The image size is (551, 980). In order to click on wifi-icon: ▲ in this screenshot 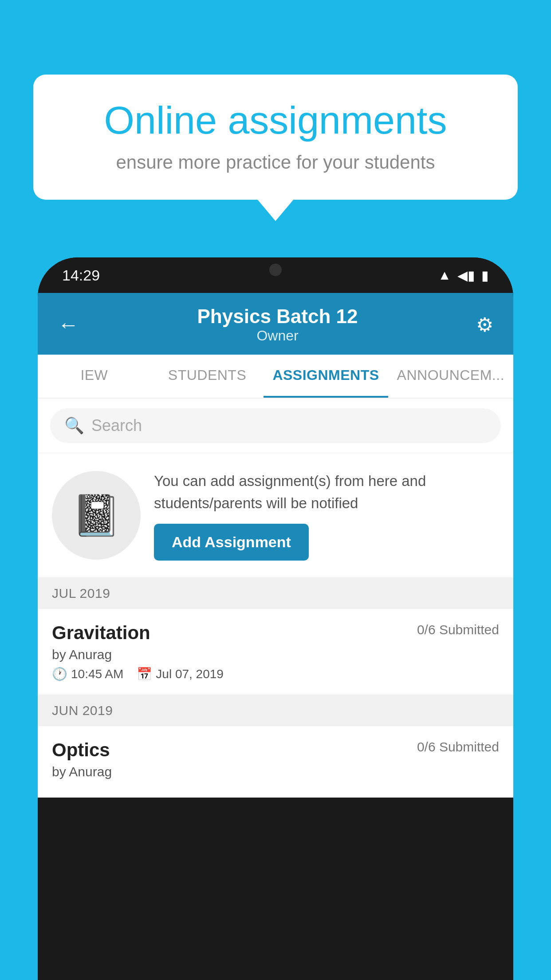, I will do `click(445, 275)`.